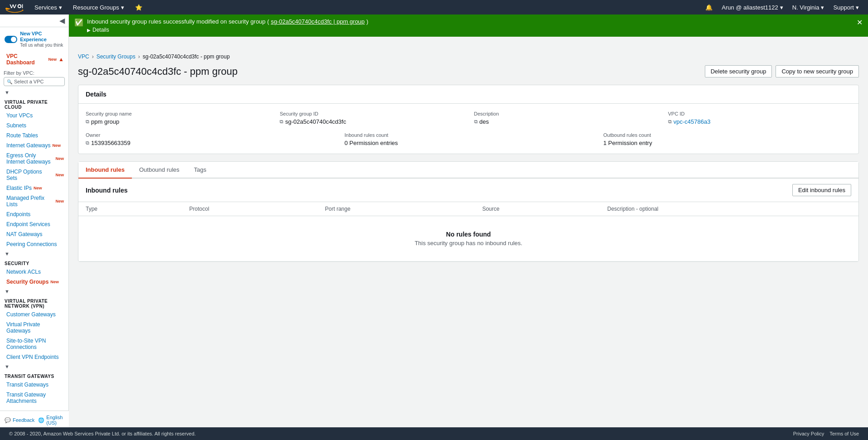 This screenshot has width=868, height=440. I want to click on sg-id-value: ⧉ sg-02a5c40740c4cd3fc, so click(371, 121).